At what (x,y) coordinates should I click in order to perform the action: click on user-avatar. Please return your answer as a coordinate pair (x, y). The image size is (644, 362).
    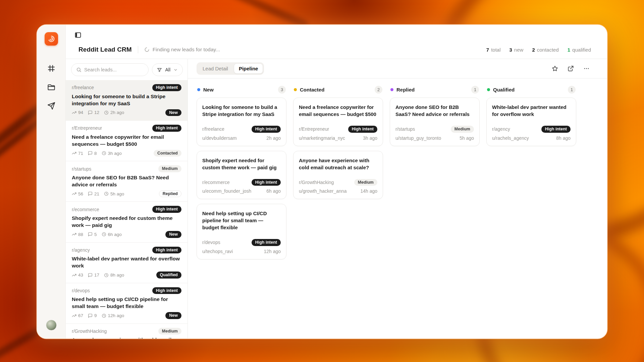
    Looking at the image, I should click on (51, 325).